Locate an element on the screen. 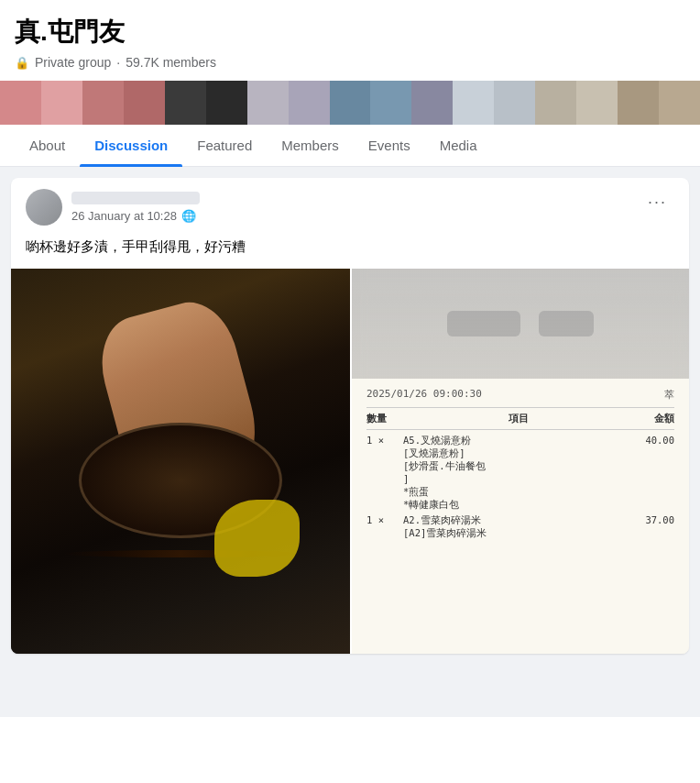 The image size is (700, 783). tab-about: About is located at coordinates (48, 145).